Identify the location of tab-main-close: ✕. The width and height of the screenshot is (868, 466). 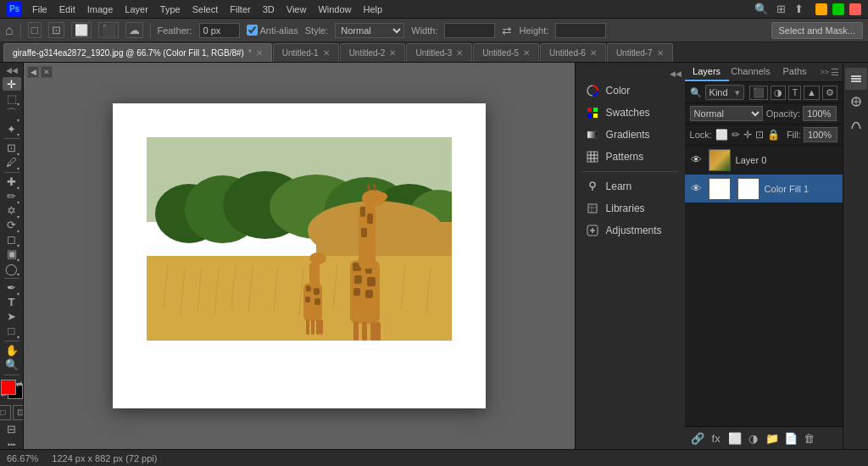
(259, 53).